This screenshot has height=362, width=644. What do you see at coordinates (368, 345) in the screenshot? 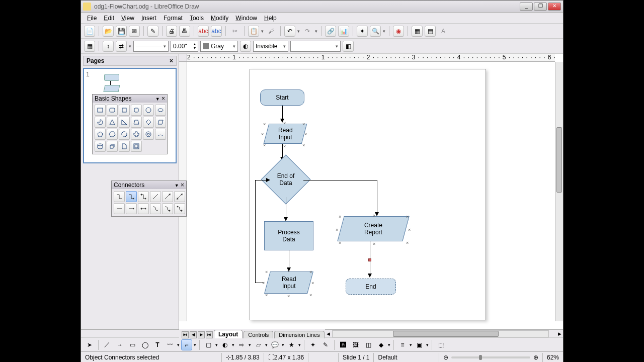
I see `gallery-tool: ◫` at bounding box center [368, 345].